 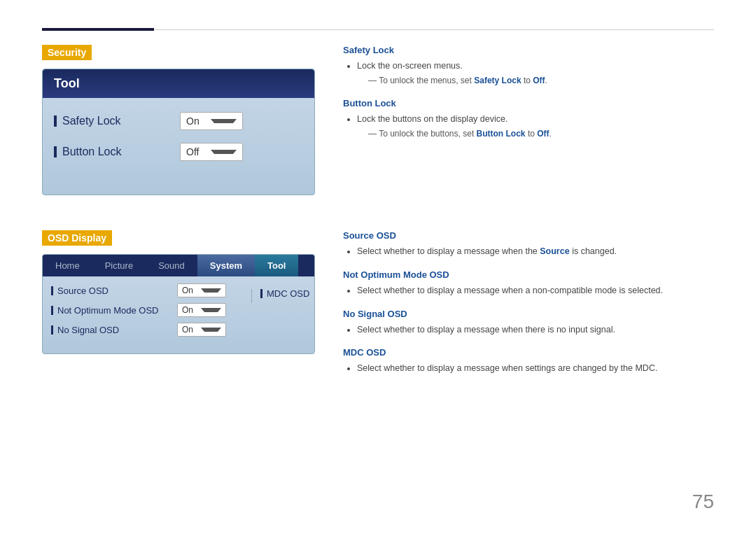 I want to click on security-left: Security Tool Safety Lock On Button Lock, so click(x=178, y=120).